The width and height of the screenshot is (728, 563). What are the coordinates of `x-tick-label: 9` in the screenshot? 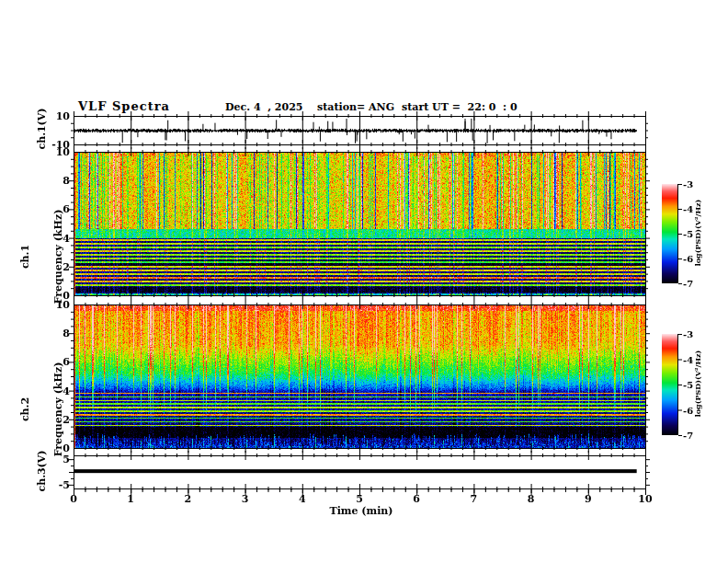 It's located at (588, 499).